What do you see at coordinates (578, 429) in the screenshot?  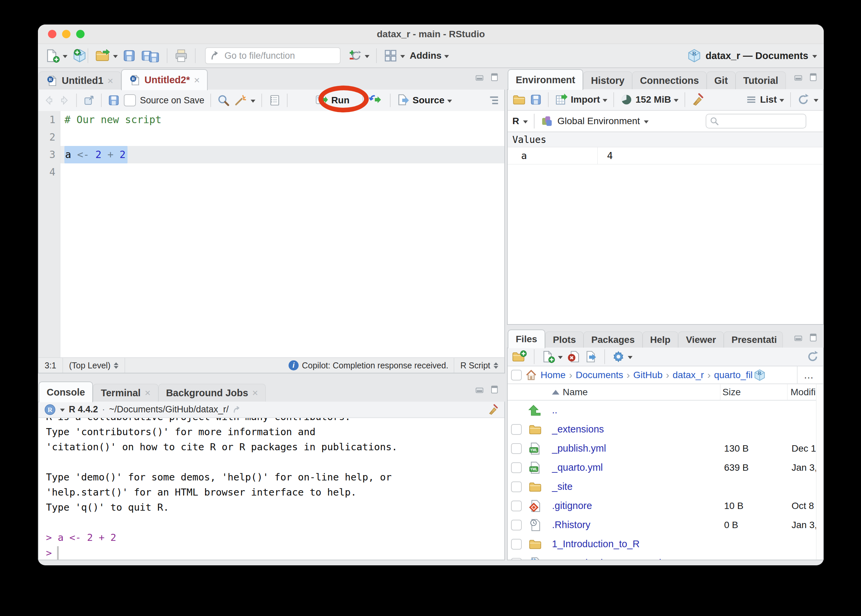 I see `file-name: _extensions` at bounding box center [578, 429].